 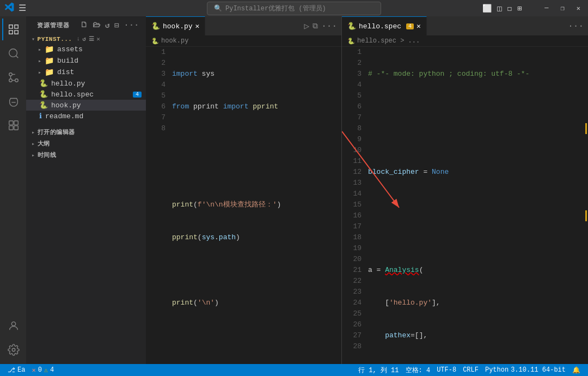 What do you see at coordinates (97, 25) in the screenshot?
I see `new-folder-icon: 🗁` at bounding box center [97, 25].